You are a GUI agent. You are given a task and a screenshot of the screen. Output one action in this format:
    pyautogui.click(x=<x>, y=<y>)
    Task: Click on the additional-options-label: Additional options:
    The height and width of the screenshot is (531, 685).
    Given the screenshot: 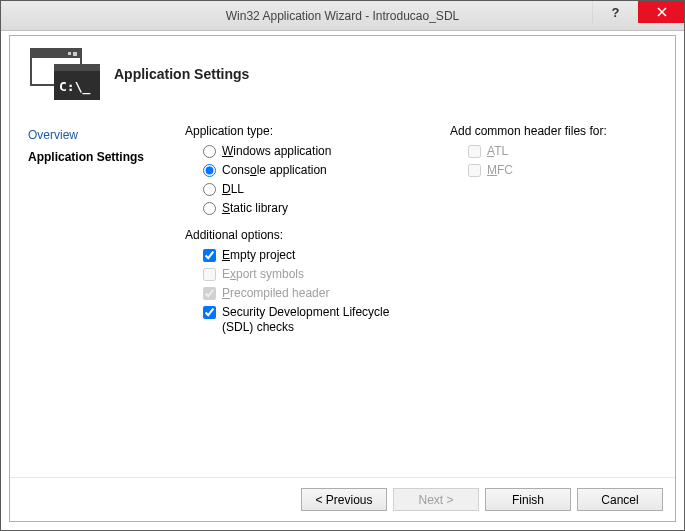 What is the action you would take?
    pyautogui.click(x=308, y=235)
    